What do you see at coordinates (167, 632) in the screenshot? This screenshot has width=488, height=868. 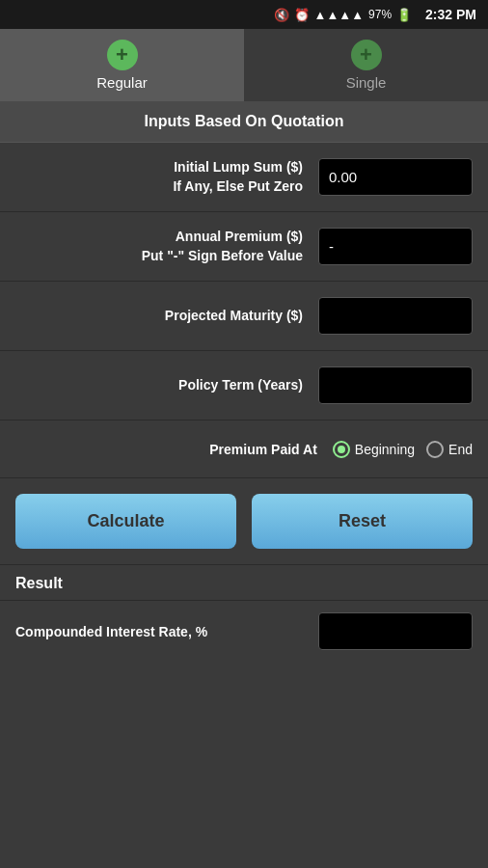 I see `compounded-rate-label: Compounded Interest Rate, %` at bounding box center [167, 632].